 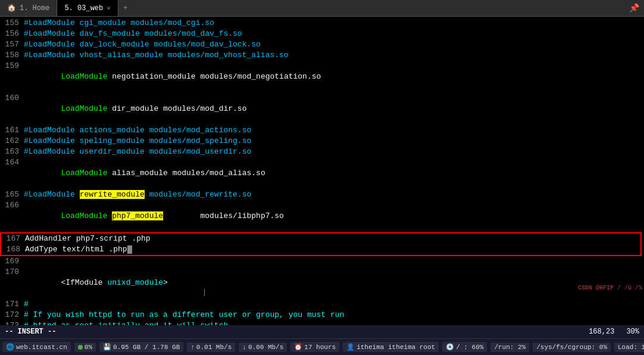 What do you see at coordinates (10, 347) in the screenshot?
I see `web-icon: 🌐` at bounding box center [10, 347].